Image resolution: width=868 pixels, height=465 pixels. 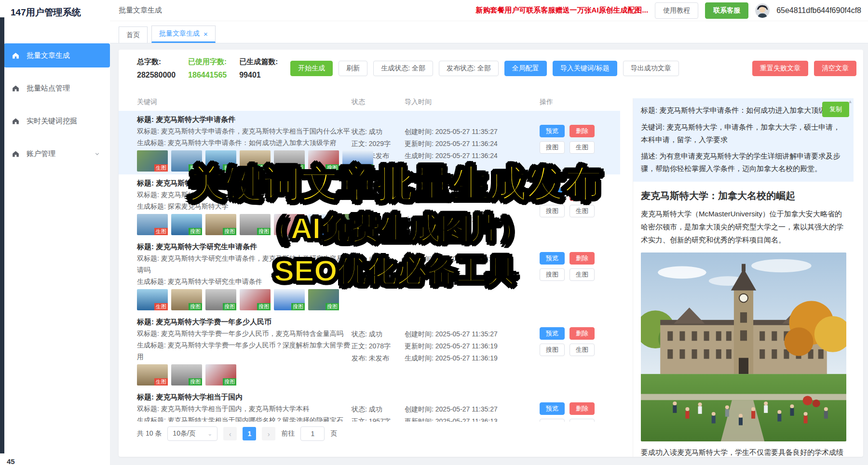 What do you see at coordinates (237, 434) in the screenshot?
I see `pagination: 共 10 条 10条/页 ⌄ ‹ 1 › 前往 页` at bounding box center [237, 434].